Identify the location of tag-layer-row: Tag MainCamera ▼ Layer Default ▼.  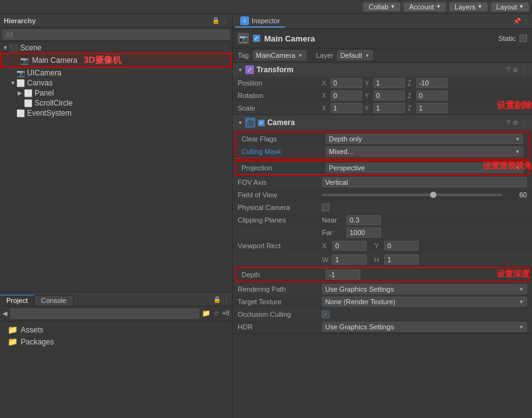
(382, 55).